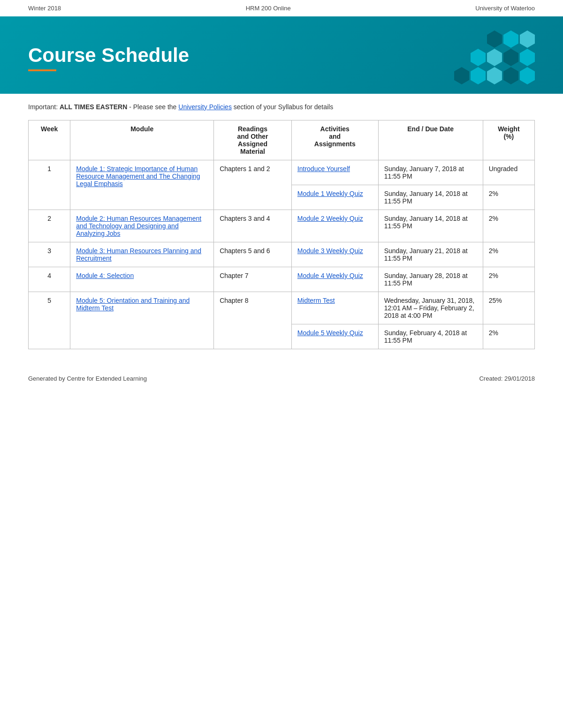 The width and height of the screenshot is (563, 728). What do you see at coordinates (153, 107) in the screenshot?
I see `note-suffix: - Please see the` at bounding box center [153, 107].